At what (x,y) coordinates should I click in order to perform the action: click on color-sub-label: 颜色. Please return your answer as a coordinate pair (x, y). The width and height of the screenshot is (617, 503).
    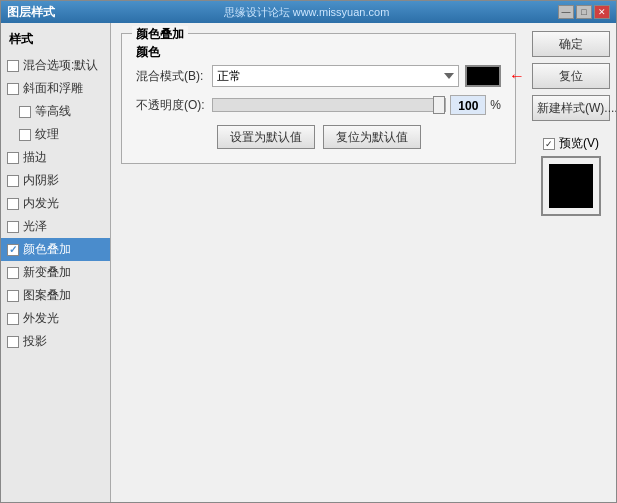
    Looking at the image, I should click on (318, 52).